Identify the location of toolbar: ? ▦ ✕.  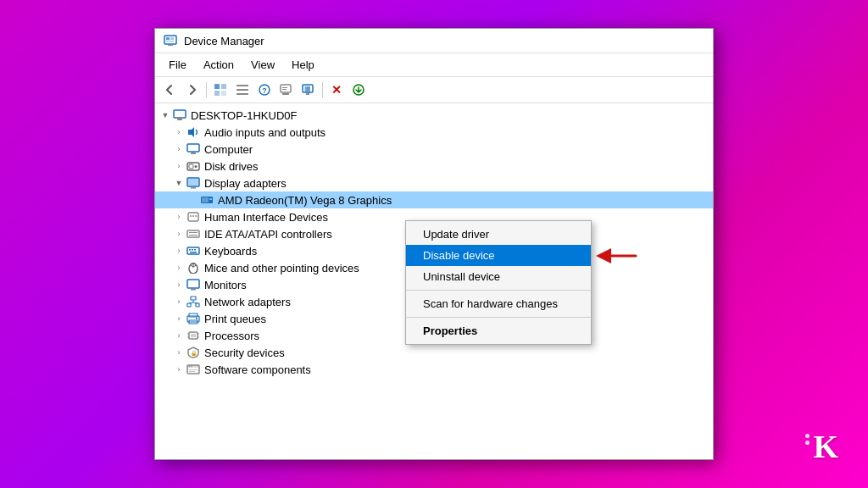
(434, 90).